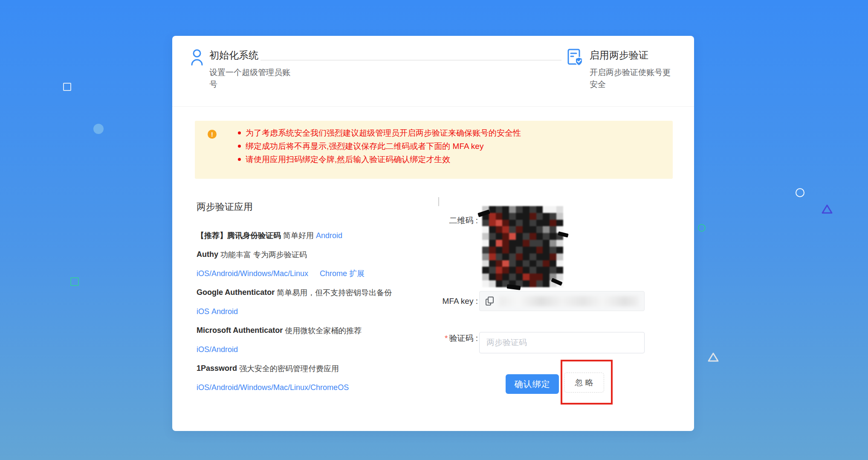 This screenshot has height=460, width=868. Describe the element at coordinates (294, 387) in the screenshot. I see `app-row: iOS/Android/Windows/Mac/Linux/ChromeOS` at that location.